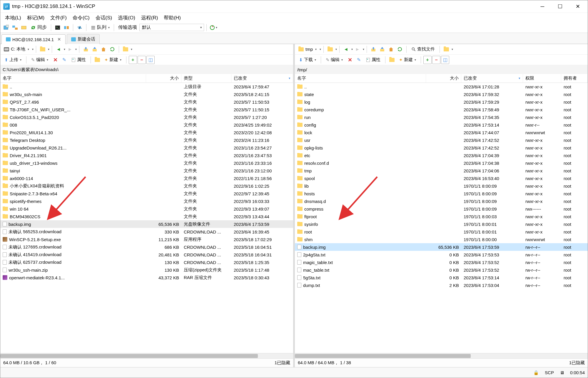  I want to click on compare-icon, so click(66, 28).